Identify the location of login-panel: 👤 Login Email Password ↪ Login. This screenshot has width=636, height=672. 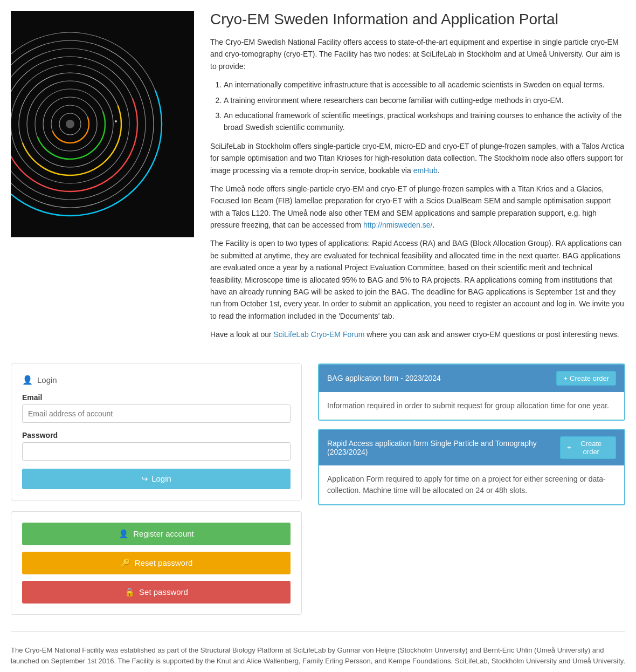
(156, 432).